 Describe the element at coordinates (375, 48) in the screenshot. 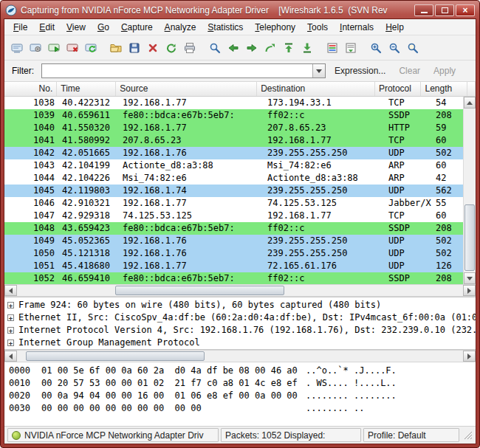

I see `zoom-in-icon` at that location.